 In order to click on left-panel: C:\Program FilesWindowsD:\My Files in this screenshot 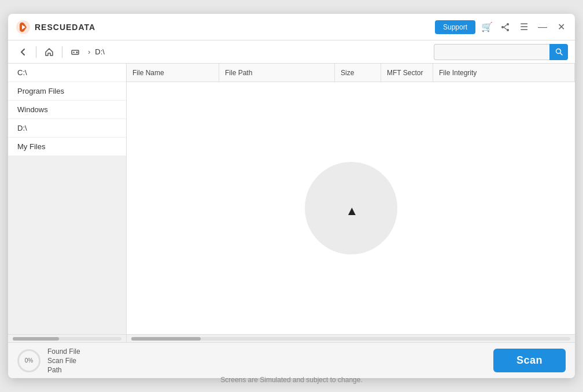, I will do `click(67, 110)`.